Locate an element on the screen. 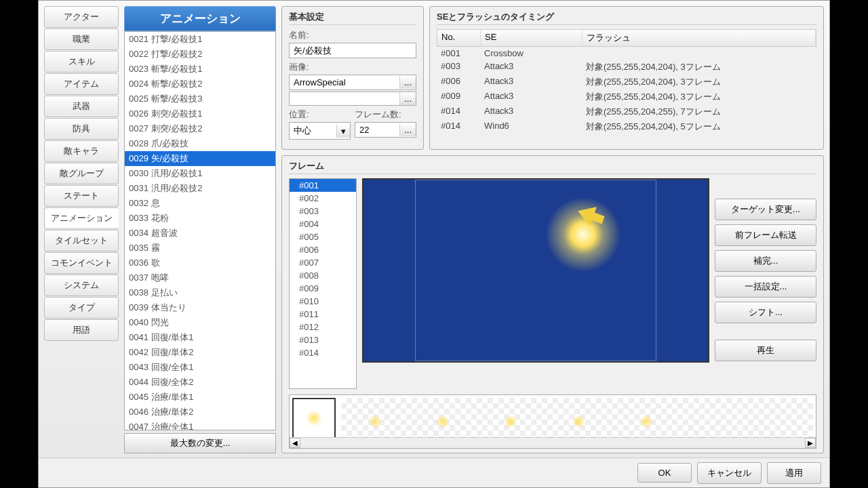 This screenshot has width=868, height=488. tab-1: 職業 is located at coordinates (81, 39).